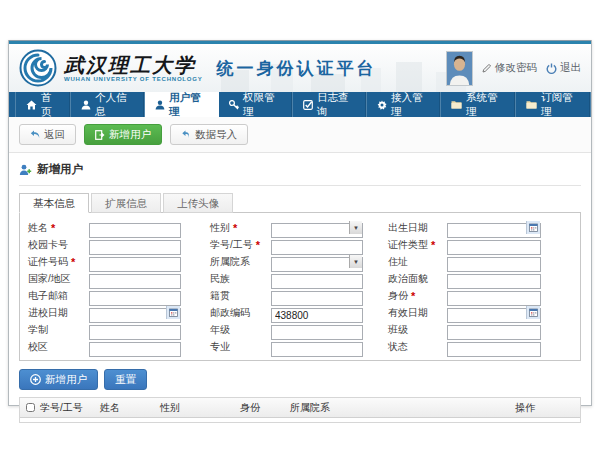 This screenshot has height=450, width=600. I want to click on data-import-button: 数据导入, so click(209, 134).